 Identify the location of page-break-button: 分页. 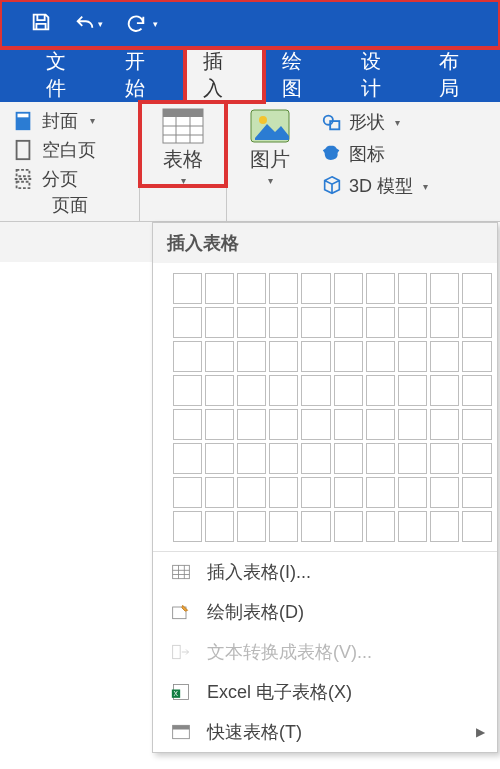
(70, 178).